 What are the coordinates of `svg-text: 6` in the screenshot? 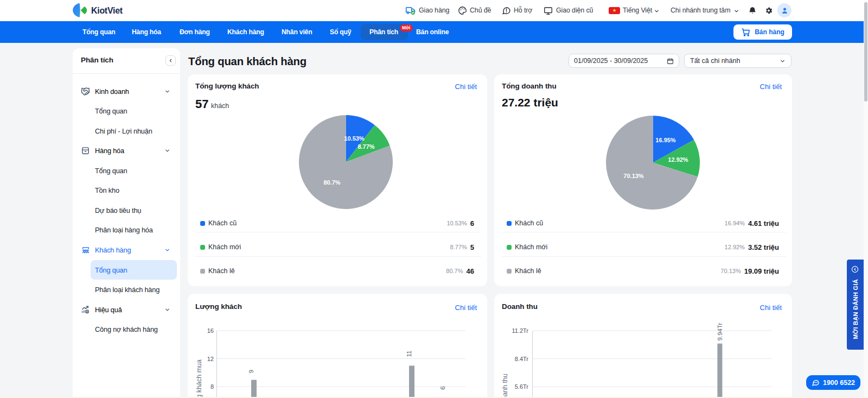 It's located at (443, 388).